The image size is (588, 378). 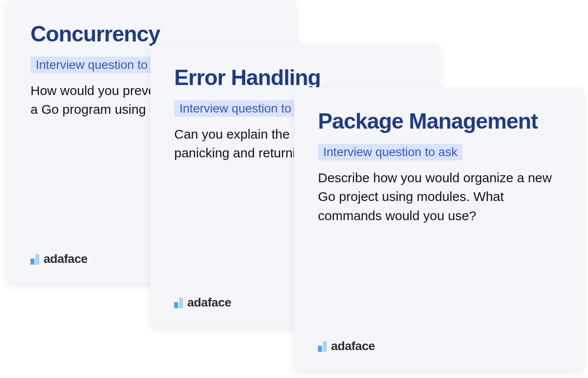 I want to click on card-title: Package Management, so click(x=439, y=122).